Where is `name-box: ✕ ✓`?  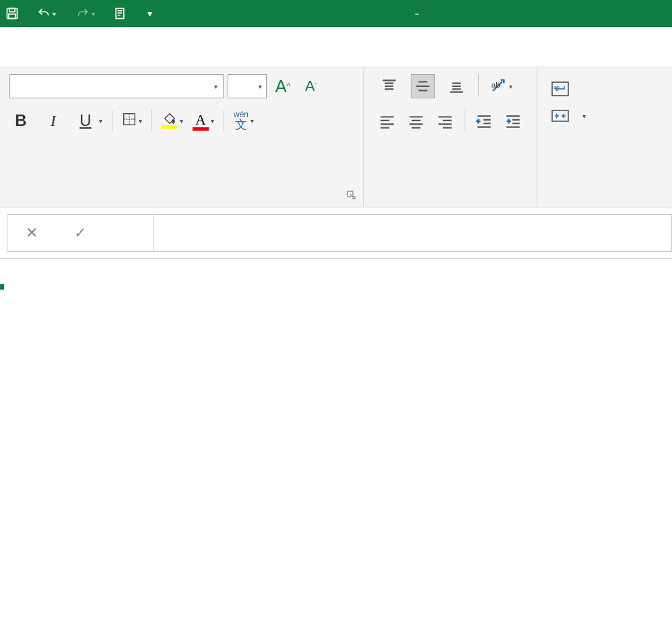
name-box: ✕ ✓ is located at coordinates (81, 233).